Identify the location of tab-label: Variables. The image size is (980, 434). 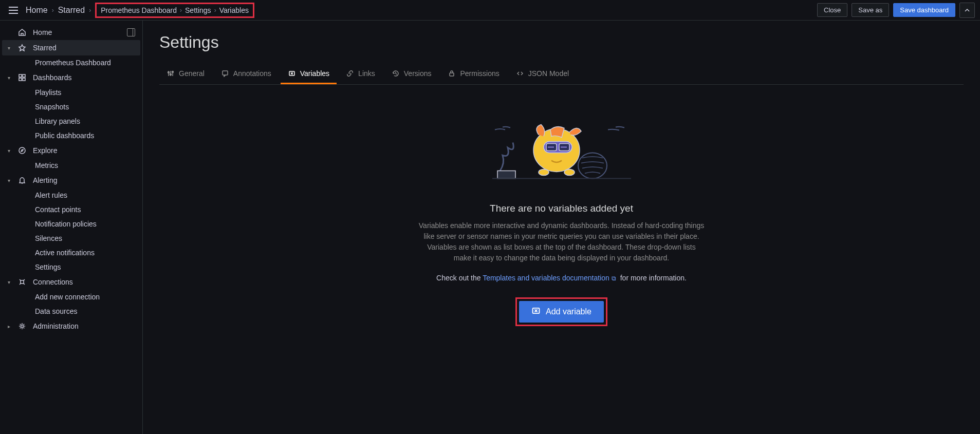
(315, 73).